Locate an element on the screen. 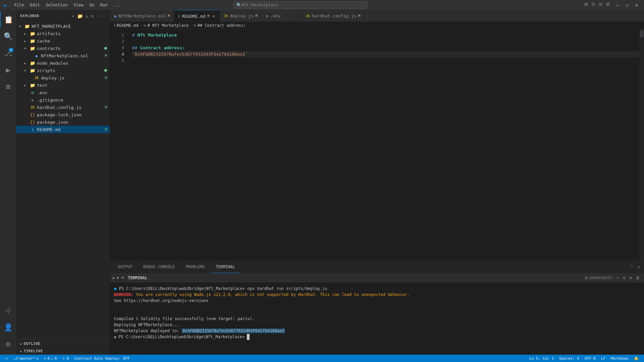 This screenshot has height=362, width=644. breadcrumb-contract: ## Contract address: is located at coordinates (222, 25).